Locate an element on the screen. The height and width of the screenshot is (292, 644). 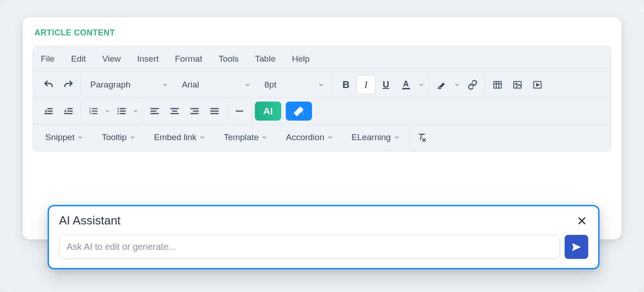
highlight-button is located at coordinates (442, 85).